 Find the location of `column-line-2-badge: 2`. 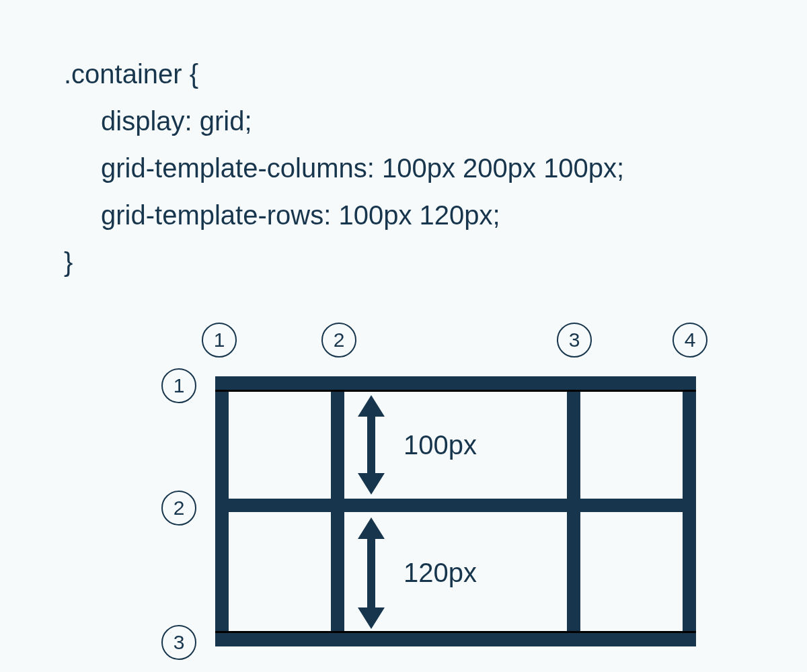

column-line-2-badge: 2 is located at coordinates (339, 340).